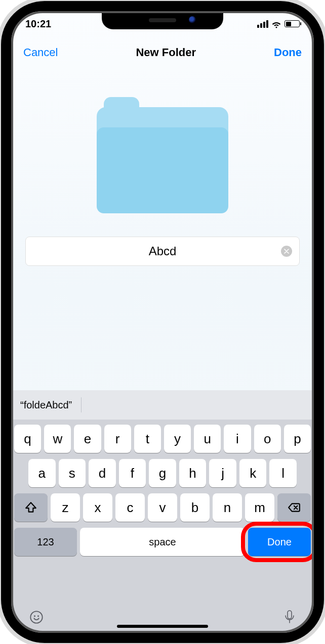 The image size is (325, 644). Describe the element at coordinates (133, 473) in the screenshot. I see `key-f: f` at that location.